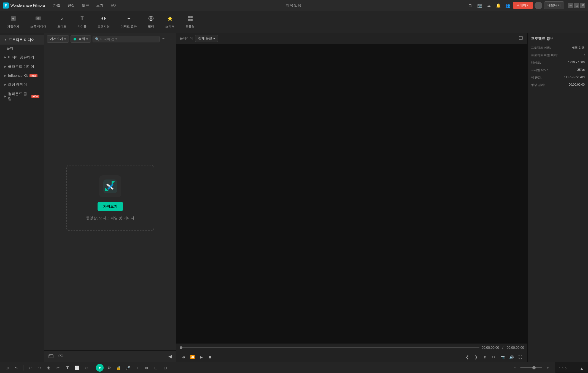  I want to click on buy-button: 구매하기, so click(523, 6).